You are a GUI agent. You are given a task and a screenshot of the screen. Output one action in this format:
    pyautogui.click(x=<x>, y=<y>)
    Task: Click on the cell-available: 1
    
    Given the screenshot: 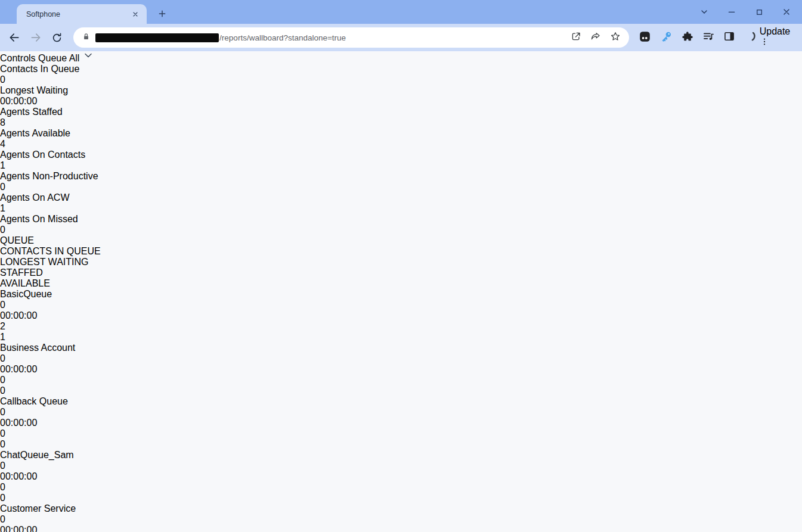 What is the action you would take?
    pyautogui.click(x=401, y=337)
    